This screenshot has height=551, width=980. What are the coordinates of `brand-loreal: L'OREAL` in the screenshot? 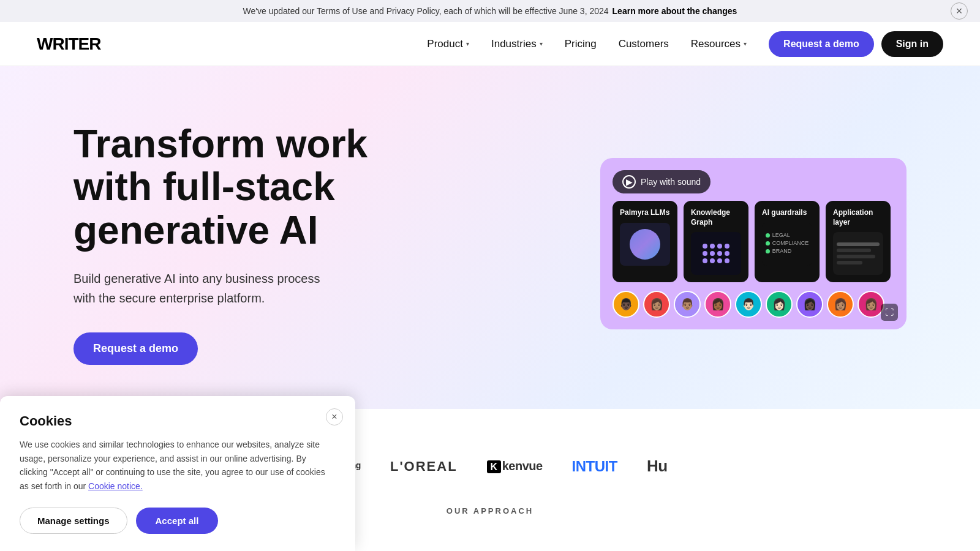 It's located at (424, 467).